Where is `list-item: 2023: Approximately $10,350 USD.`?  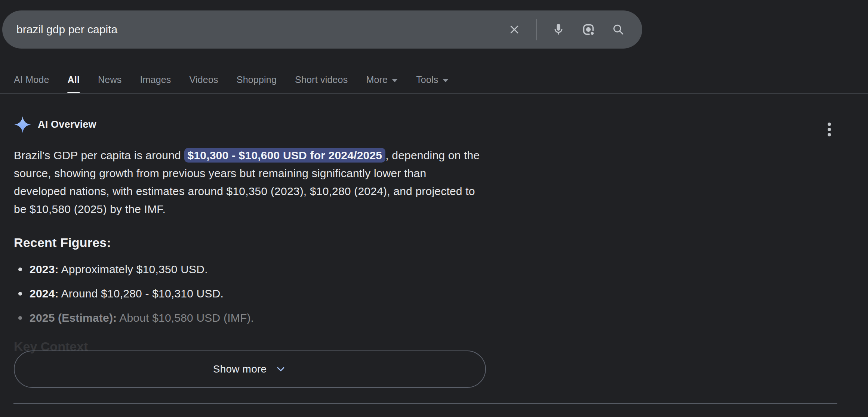 list-item: 2023: Approximately $10,350 USD. is located at coordinates (248, 269).